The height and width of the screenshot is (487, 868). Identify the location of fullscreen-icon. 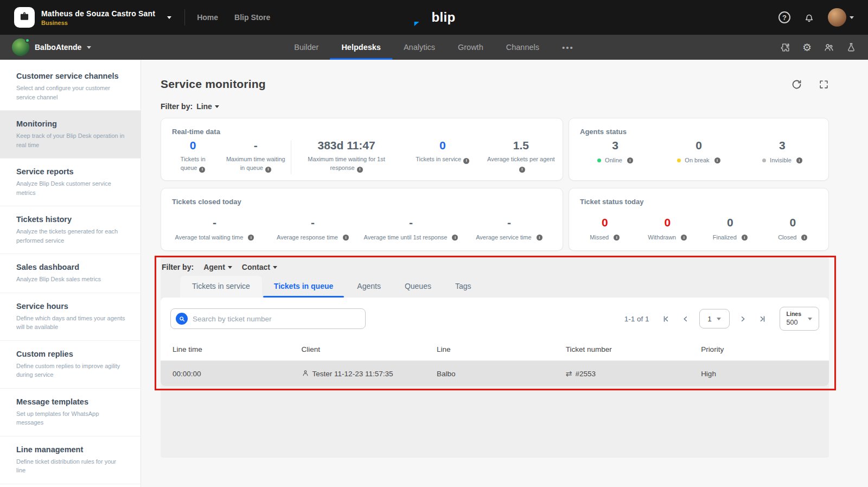
(824, 85).